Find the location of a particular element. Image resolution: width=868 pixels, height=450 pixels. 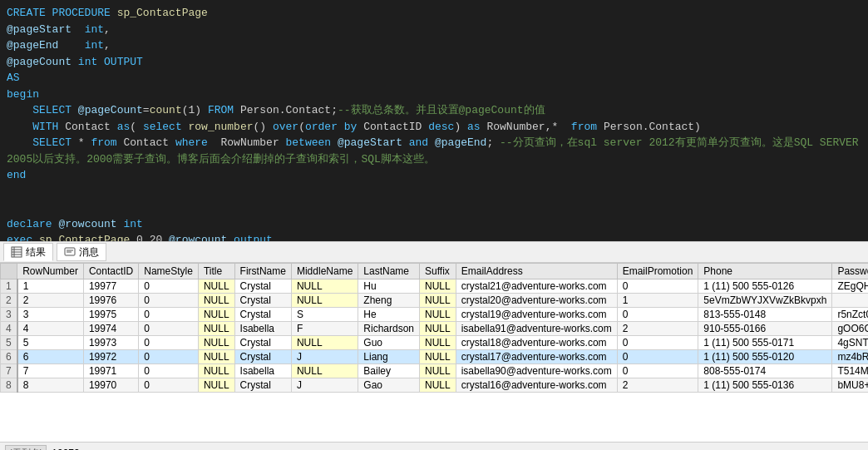

table-row-num: 1 is located at coordinates (9, 286).